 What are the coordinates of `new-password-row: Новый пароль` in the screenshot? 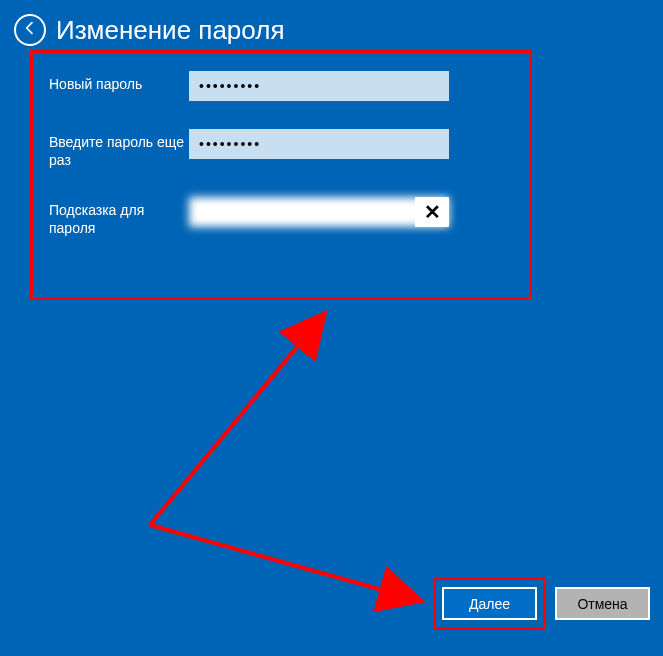 It's located at (281, 86).